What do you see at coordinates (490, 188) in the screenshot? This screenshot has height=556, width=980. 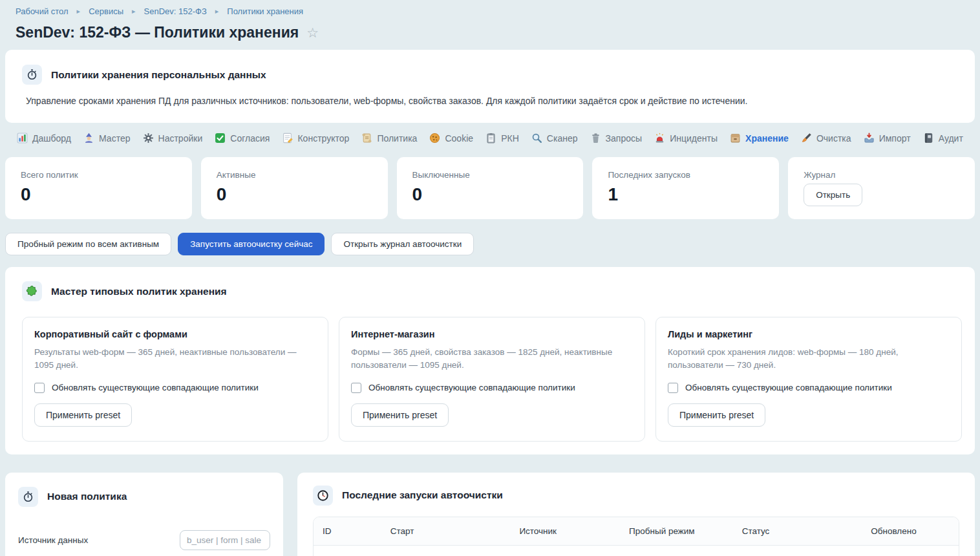 I see `stat-card: Выключенные0` at bounding box center [490, 188].